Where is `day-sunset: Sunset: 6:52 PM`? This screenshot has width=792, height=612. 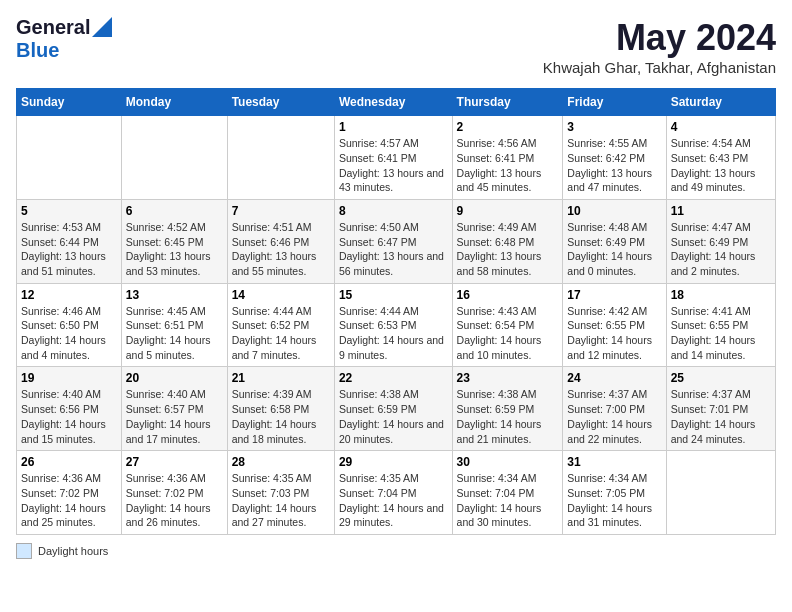 day-sunset: Sunset: 6:52 PM is located at coordinates (281, 326).